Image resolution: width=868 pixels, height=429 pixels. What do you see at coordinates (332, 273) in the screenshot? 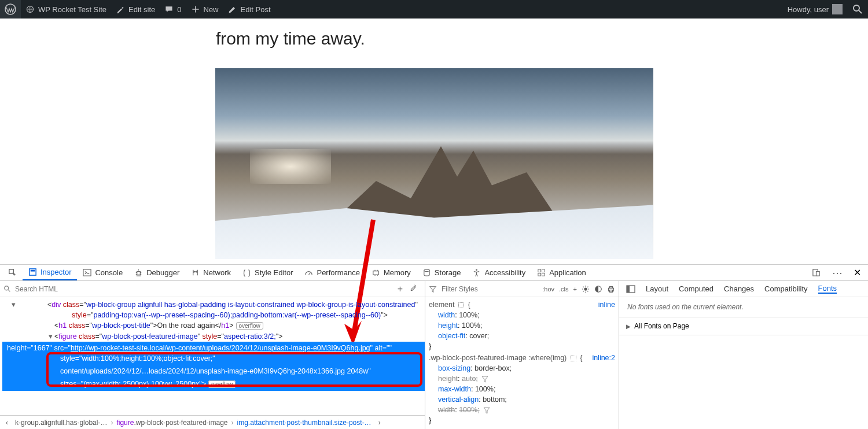
I see `tab-performance: Performance` at bounding box center [332, 273].